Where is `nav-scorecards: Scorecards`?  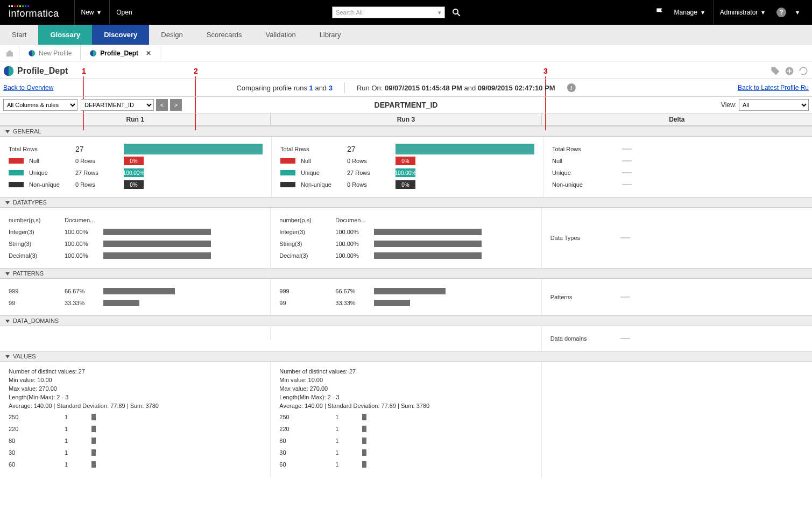
nav-scorecards: Scorecards is located at coordinates (224, 34).